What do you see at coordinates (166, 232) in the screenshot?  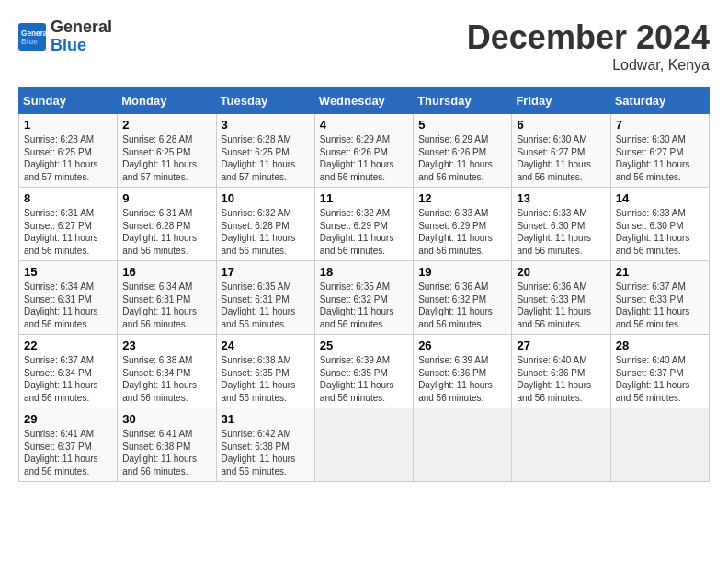 I see `day-info: Sunrise: 6:31 AM Sunset: 6:28 PM Dayligh…` at bounding box center [166, 232].